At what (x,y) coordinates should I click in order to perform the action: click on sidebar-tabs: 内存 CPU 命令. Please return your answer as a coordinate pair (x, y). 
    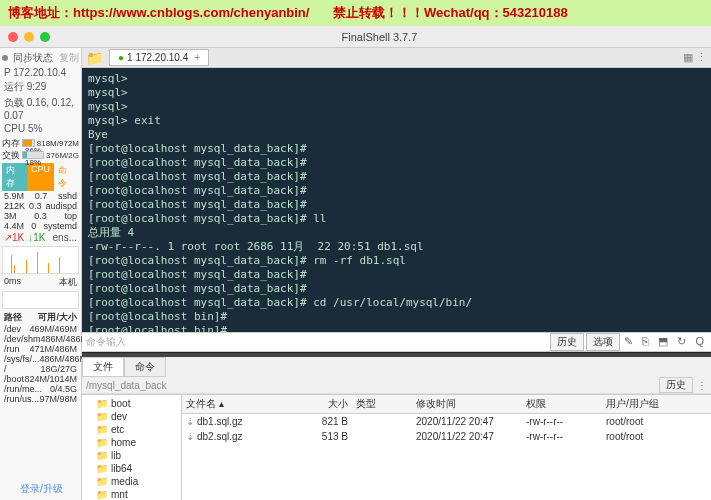
    Looking at the image, I should click on (40, 177).